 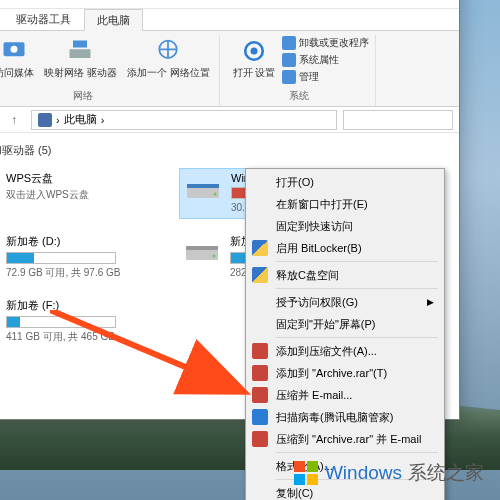 What do you see at coordinates (114, 20) in the screenshot?
I see `tab-computer: 此电脑` at bounding box center [114, 20].